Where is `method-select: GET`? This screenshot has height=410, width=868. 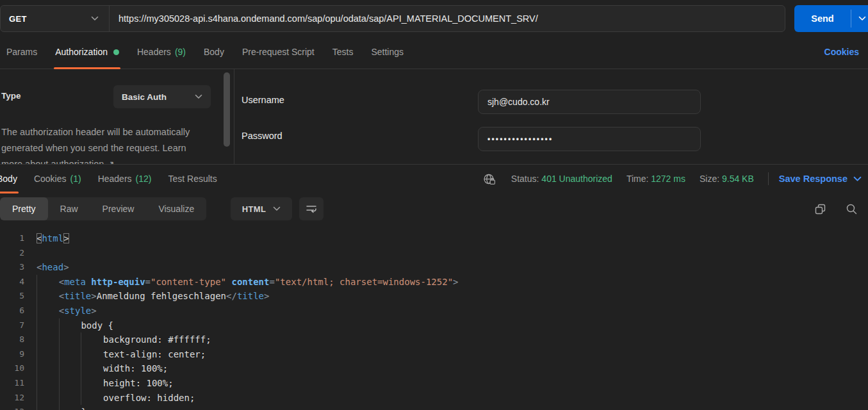 method-select: GET is located at coordinates (55, 19).